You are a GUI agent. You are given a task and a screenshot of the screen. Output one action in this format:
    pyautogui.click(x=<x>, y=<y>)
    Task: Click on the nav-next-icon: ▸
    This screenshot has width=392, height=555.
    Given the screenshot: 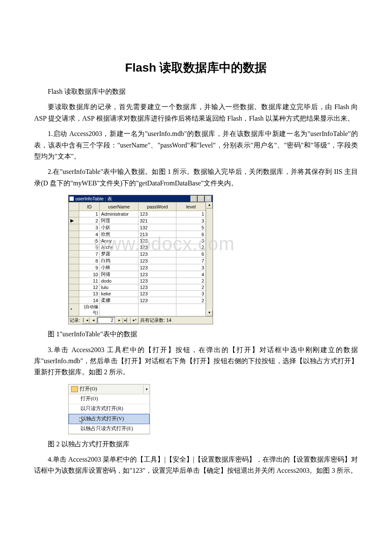 What is the action you would take?
    pyautogui.click(x=119, y=321)
    